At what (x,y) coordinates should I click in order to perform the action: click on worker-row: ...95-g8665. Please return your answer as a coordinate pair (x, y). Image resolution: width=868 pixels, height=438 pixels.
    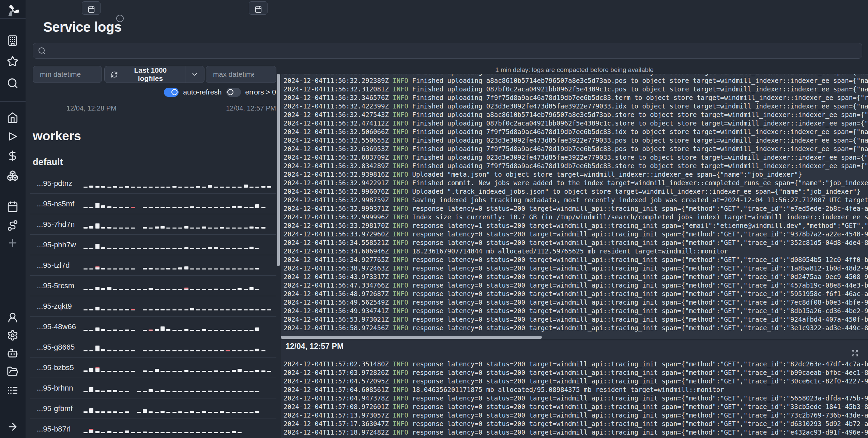
    Looking at the image, I should click on (153, 347).